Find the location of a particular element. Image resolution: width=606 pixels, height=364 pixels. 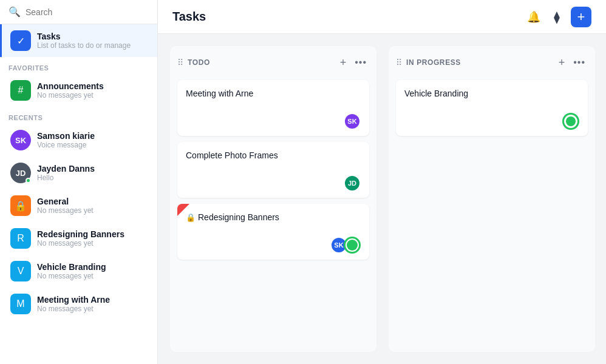

tasks-nav-sub: List of tasks to do or manage is located at coordinates (84, 46).